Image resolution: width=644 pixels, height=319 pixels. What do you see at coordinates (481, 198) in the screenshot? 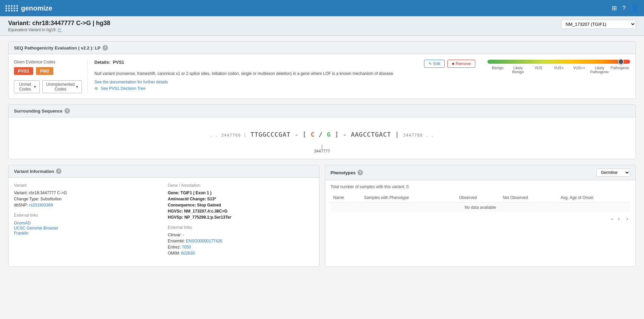
I see `phenotypes-table-header: Name Samples with Phenotype Observed Not…` at bounding box center [481, 198].